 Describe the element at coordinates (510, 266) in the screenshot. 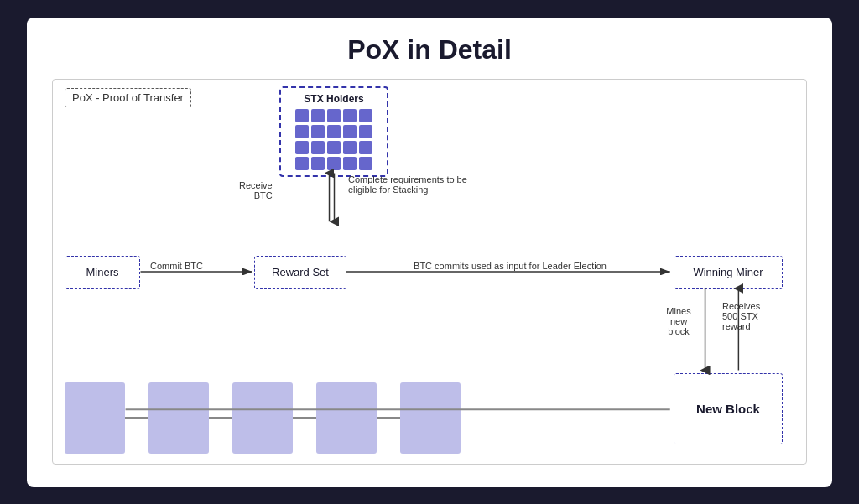

I see `btc-commits-label: BTC commits used as input for Leader Ele…` at that location.